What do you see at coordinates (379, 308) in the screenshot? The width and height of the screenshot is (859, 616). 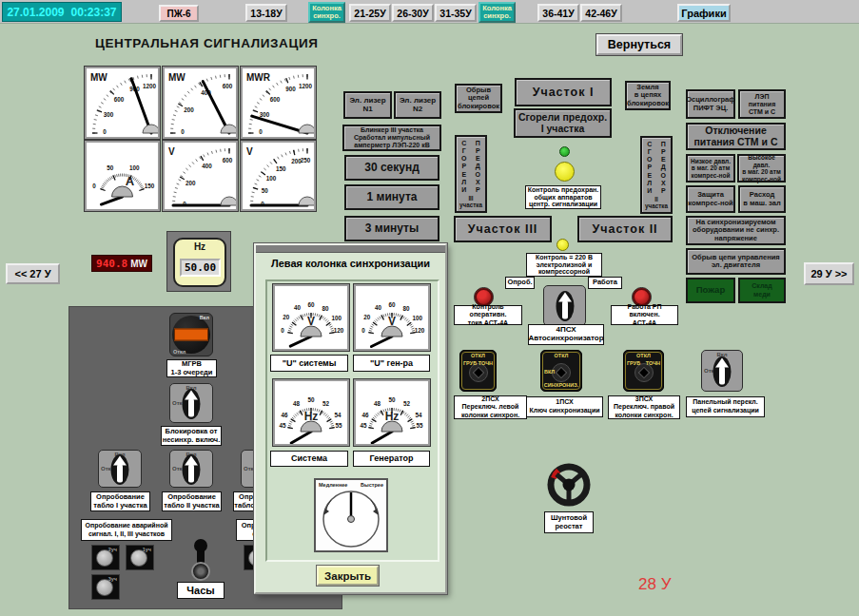 I see `svg-text: 40` at bounding box center [379, 308].